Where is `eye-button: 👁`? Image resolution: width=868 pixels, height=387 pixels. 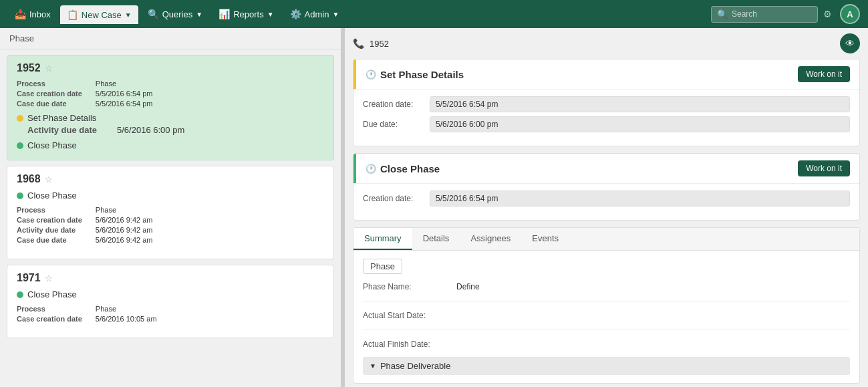 eye-button: 👁 is located at coordinates (850, 43).